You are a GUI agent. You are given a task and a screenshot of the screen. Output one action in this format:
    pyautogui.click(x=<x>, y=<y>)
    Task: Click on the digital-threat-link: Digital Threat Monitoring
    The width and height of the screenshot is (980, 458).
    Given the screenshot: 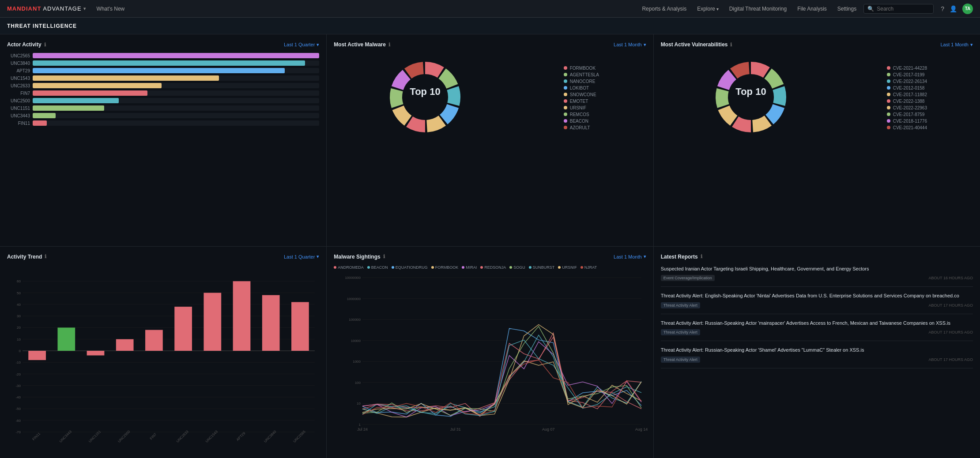 What is the action you would take?
    pyautogui.click(x=758, y=9)
    